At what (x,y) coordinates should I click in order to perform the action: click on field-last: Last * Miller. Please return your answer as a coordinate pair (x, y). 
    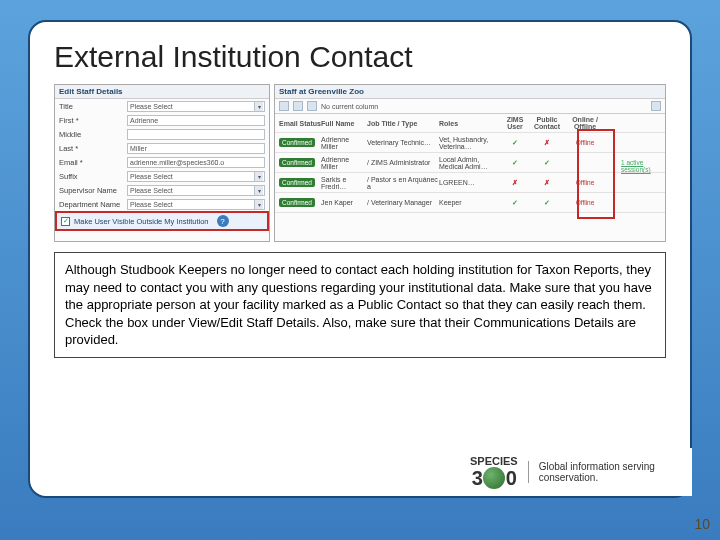
    Looking at the image, I should click on (162, 148).